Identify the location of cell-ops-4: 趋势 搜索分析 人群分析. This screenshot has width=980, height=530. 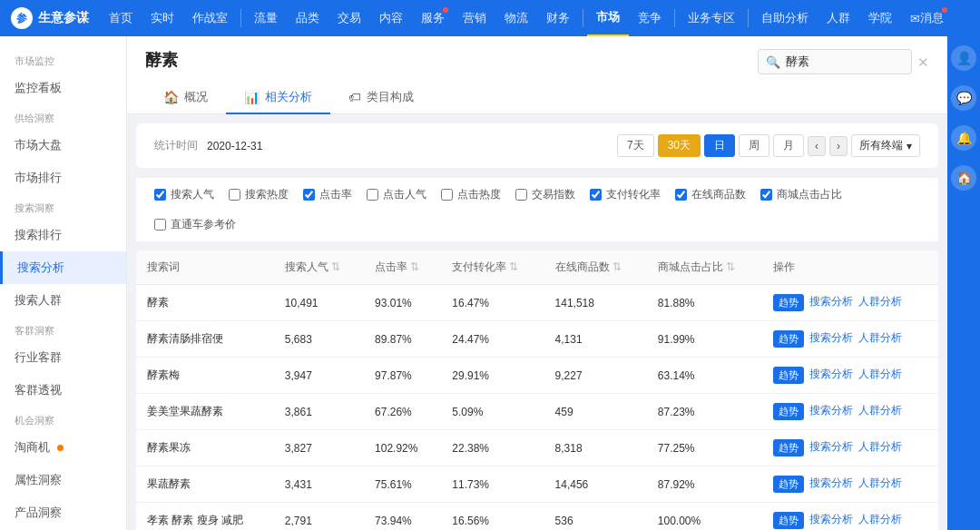
(850, 448).